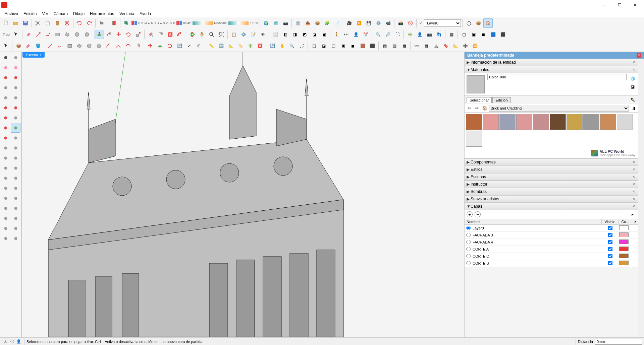 Image resolution: width=644 pixels, height=345 pixels. What do you see at coordinates (470, 214) in the screenshot?
I see `add-layer-button: +` at bounding box center [470, 214].